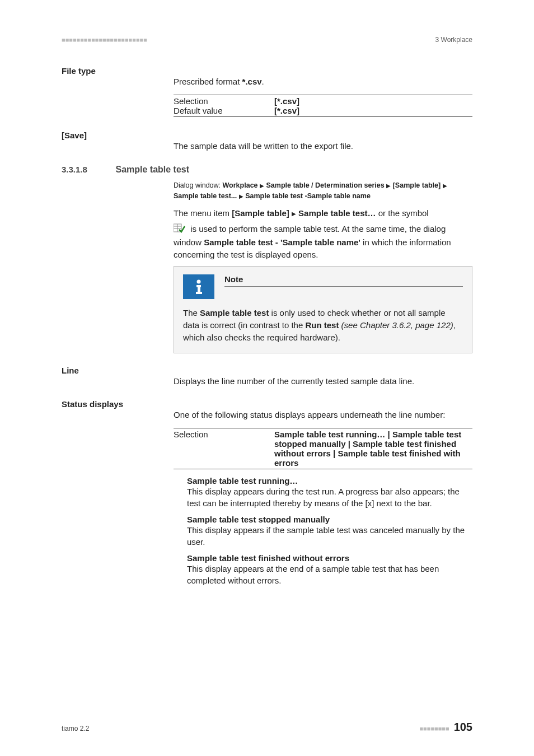 The image size is (534, 756). What do you see at coordinates (252, 82) in the screenshot?
I see `file-type-format: *.csv` at bounding box center [252, 82].